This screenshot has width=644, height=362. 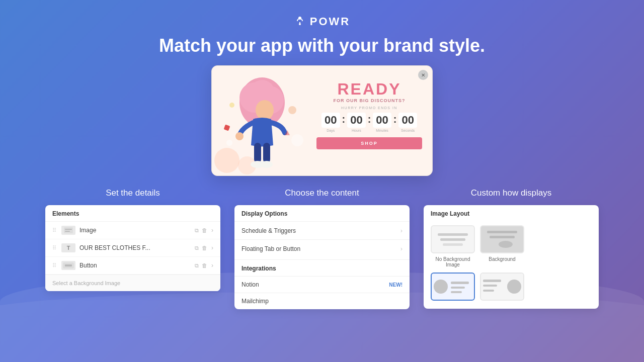 What do you see at coordinates (322, 213) in the screenshot?
I see `display-options-header: Display Options` at bounding box center [322, 213].